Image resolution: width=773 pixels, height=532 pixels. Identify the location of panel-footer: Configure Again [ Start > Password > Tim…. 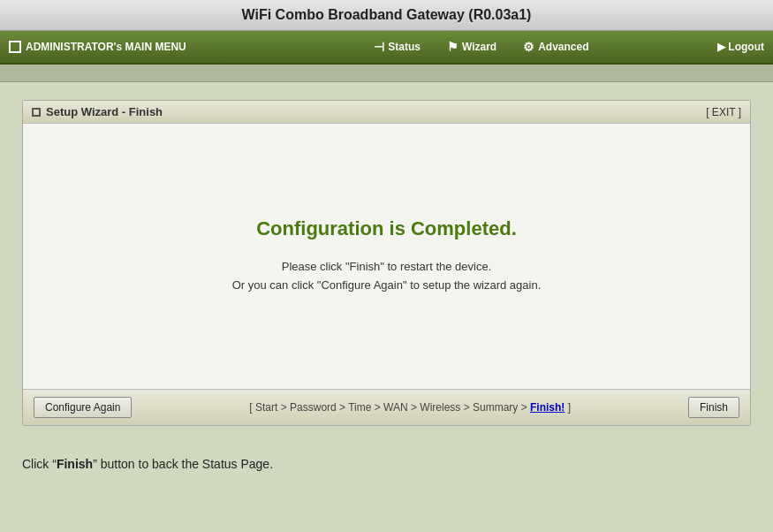
(387, 407).